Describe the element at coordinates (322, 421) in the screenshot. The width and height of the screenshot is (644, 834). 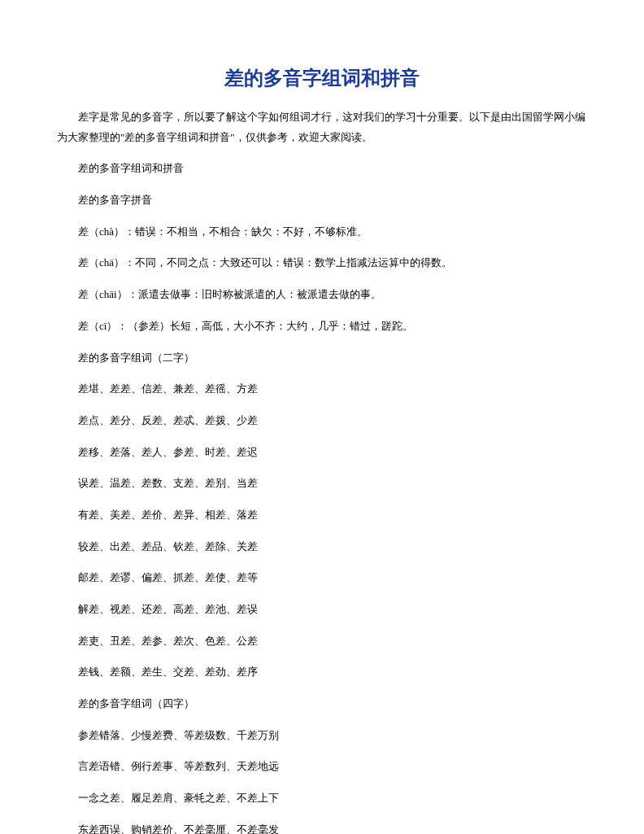
I see `content-line: 差点、差分、反差、差忒、差拨、少差` at that location.